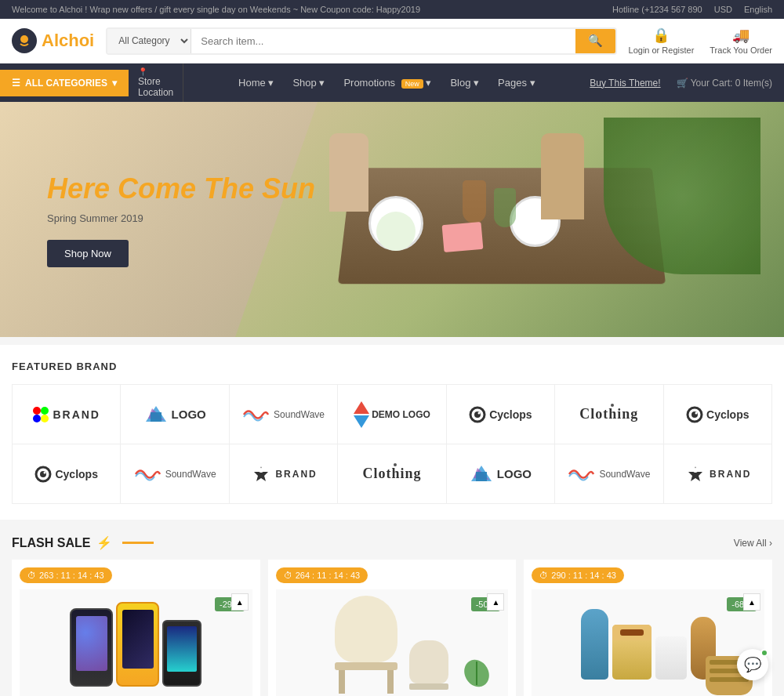  Describe the element at coordinates (191, 474) in the screenshot. I see `brand-9-text: SoundWave` at that location.